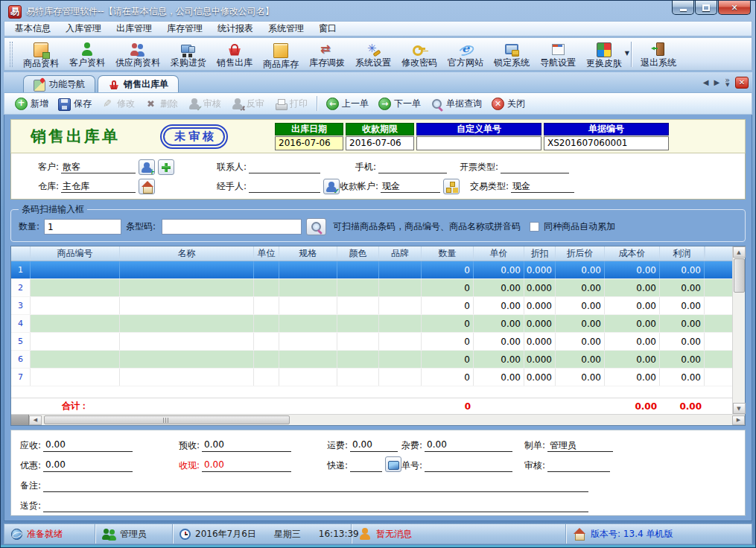  I want to click on scroll-down-button: ▼, so click(739, 408).